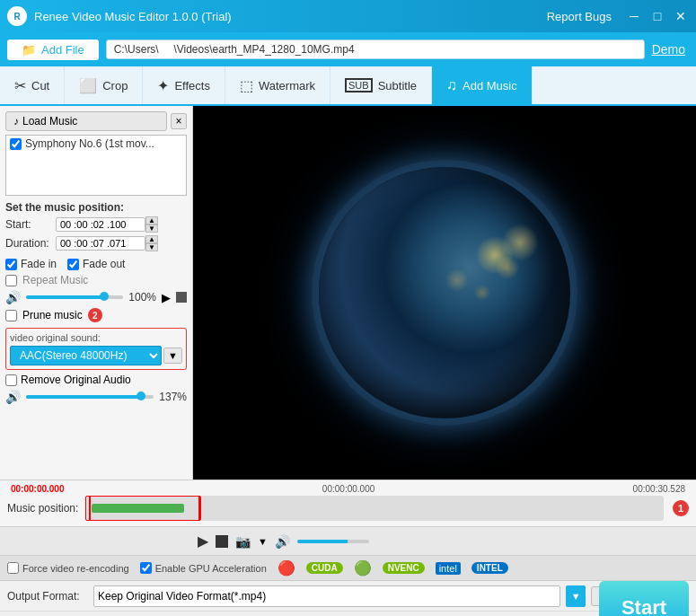 This screenshot has height=616, width=696. Describe the element at coordinates (278, 85) in the screenshot. I see `tab-watermark: ⬚ Watermark` at that location.